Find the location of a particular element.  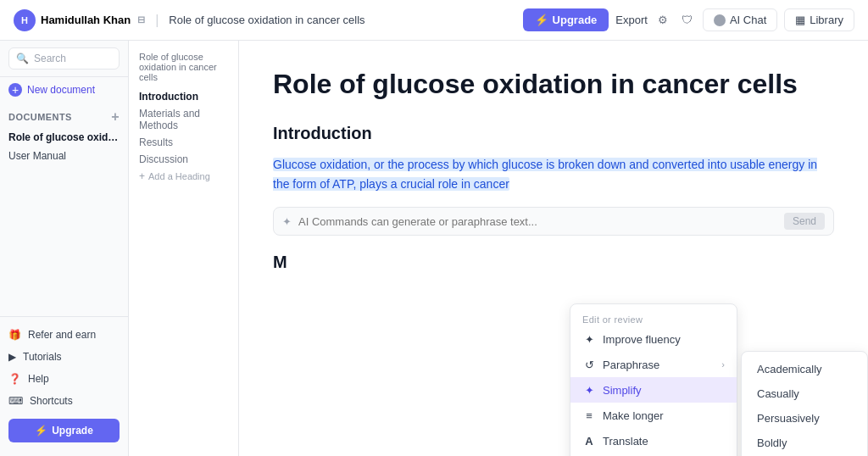

help-icon: ❓ is located at coordinates (15, 379).